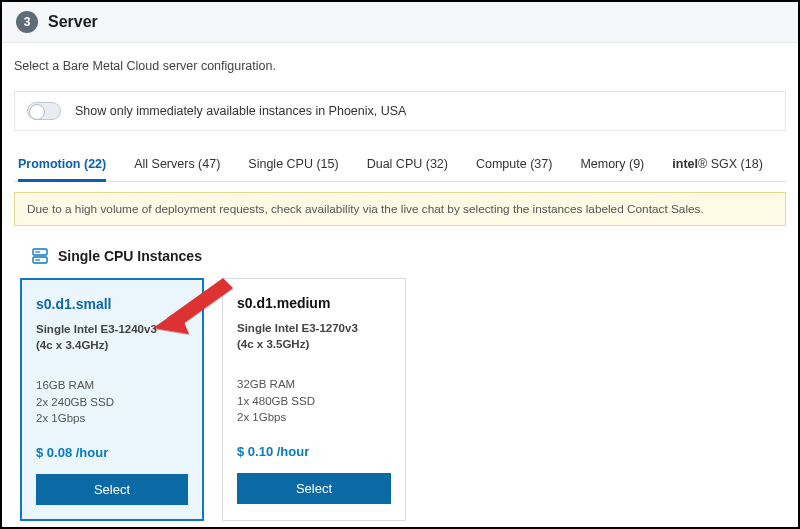  I want to click on intro-text: Select a Bare Metal Cloud server configu…, so click(400, 66).